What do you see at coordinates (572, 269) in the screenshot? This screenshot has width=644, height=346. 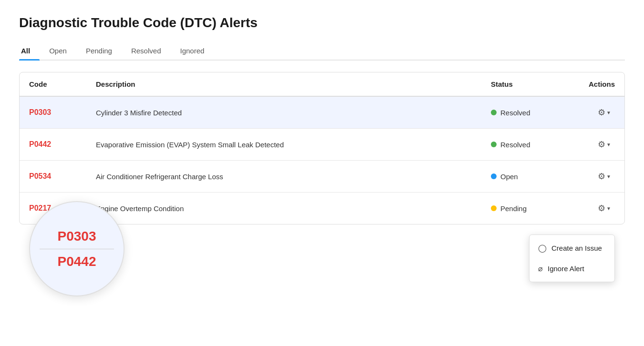 I see `dropdown-ignore-alert: ⌀ Ignore Alert` at bounding box center [572, 269].